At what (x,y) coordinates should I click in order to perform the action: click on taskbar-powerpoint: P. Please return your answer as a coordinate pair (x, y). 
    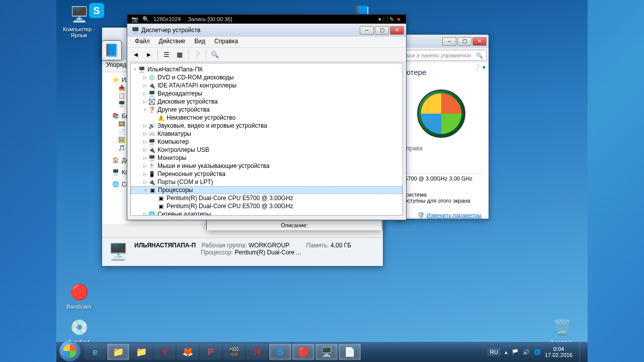
    Looking at the image, I should click on (211, 352).